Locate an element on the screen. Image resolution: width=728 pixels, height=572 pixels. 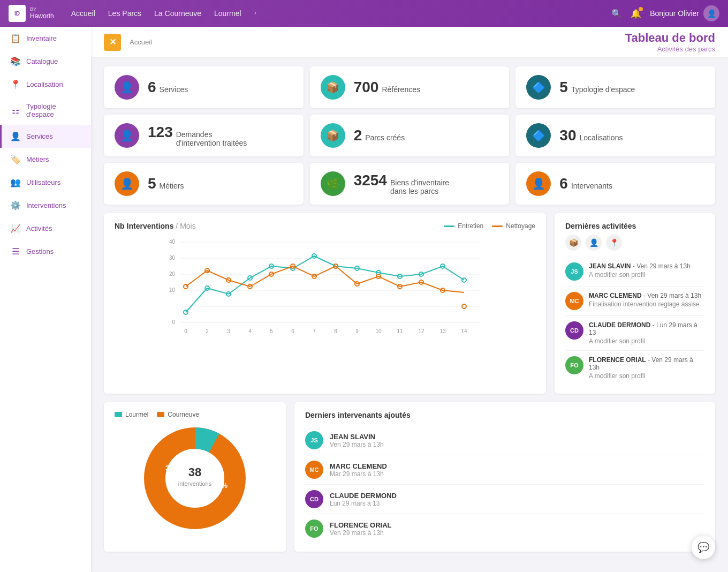
intervenant-date: Ven 29 mars à 13h is located at coordinates (361, 533).